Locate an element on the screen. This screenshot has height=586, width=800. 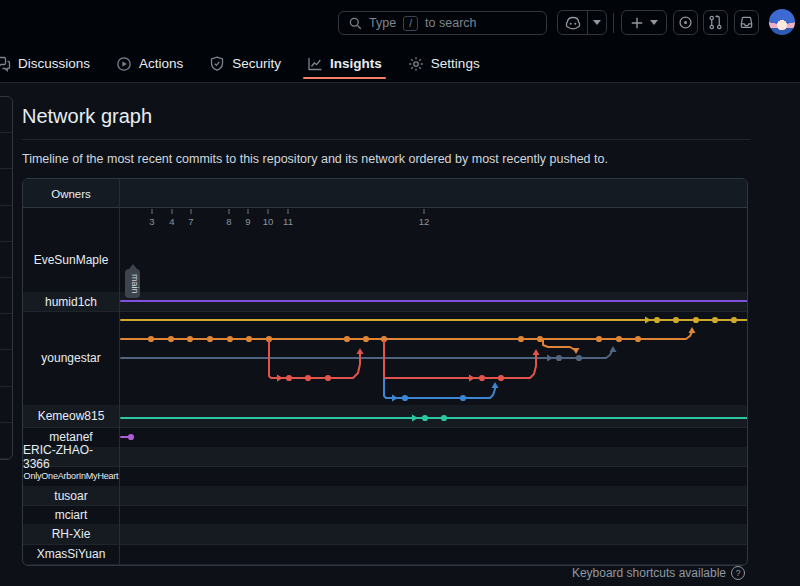
tab-label: Discussions is located at coordinates (54, 64).